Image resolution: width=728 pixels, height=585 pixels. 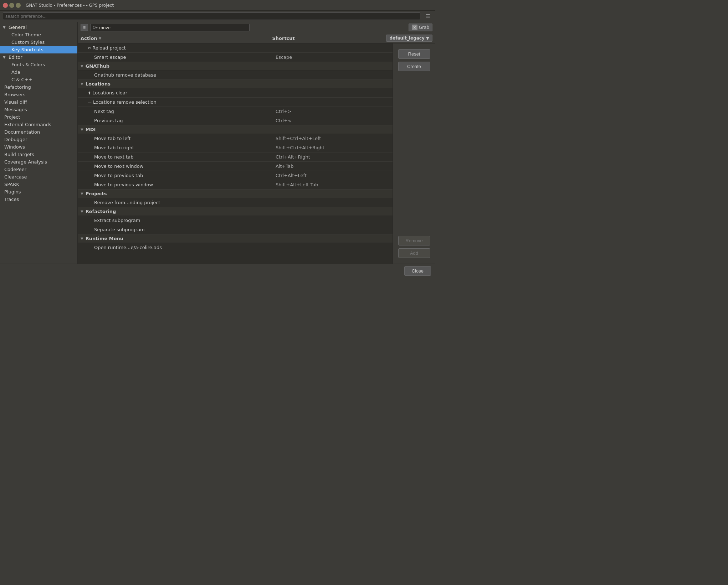 I want to click on sidebar-item-plugins: Plugins, so click(x=39, y=192).